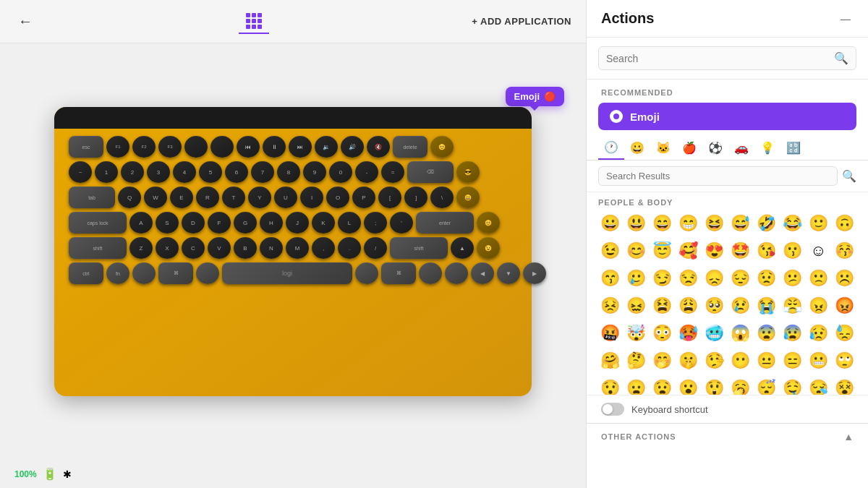 This screenshot has height=488, width=868. Describe the element at coordinates (846, 19) in the screenshot. I see `minimize-button: —` at that location.